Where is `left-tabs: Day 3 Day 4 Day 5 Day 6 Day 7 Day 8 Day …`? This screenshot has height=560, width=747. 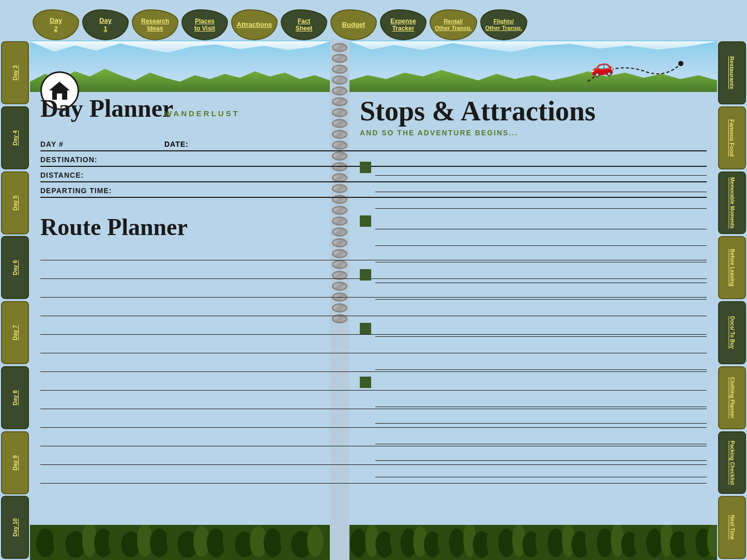
left-tabs: Day 3 Day 4 Day 5 Day 6 Day 7 Day 8 Day … is located at coordinates (15, 300).